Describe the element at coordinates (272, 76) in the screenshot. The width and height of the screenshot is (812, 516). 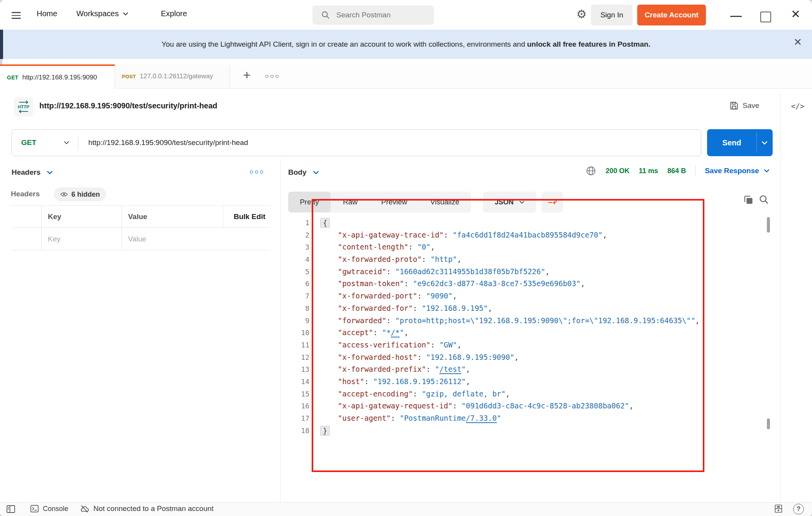
I see `tab-options-menu-icon` at that location.